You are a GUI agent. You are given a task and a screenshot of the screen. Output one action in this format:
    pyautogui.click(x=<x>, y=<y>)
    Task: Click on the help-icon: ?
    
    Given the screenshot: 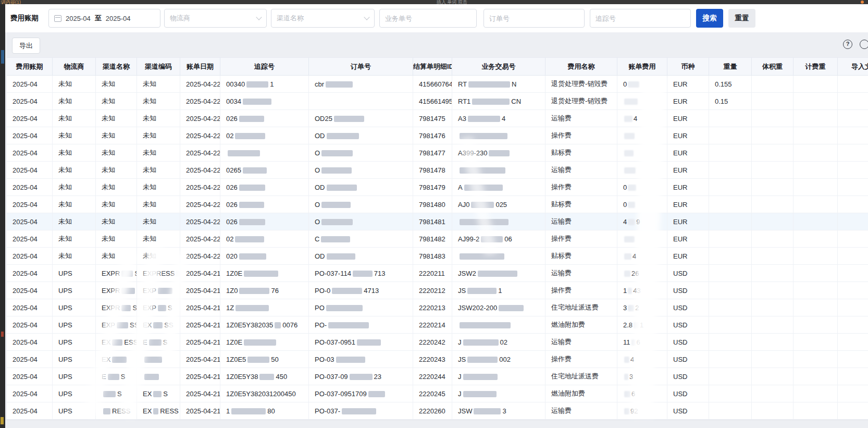 What is the action you would take?
    pyautogui.click(x=848, y=44)
    